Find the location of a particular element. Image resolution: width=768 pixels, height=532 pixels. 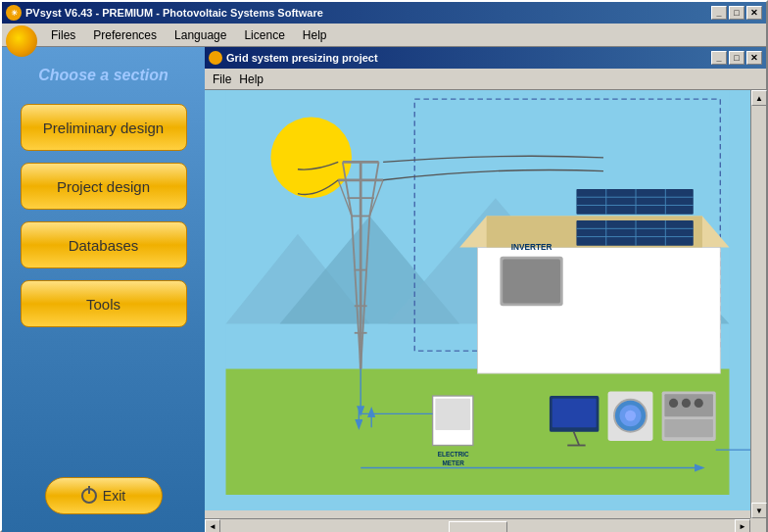

menu-language: Language is located at coordinates (200, 35).